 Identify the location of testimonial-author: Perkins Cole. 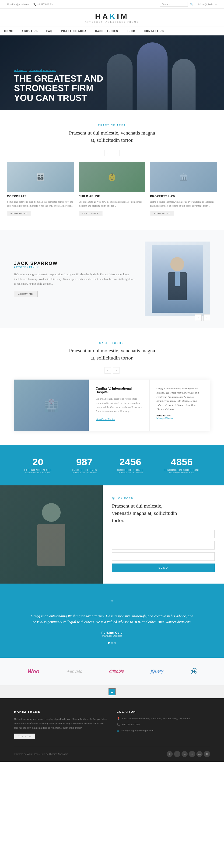
(112, 633).